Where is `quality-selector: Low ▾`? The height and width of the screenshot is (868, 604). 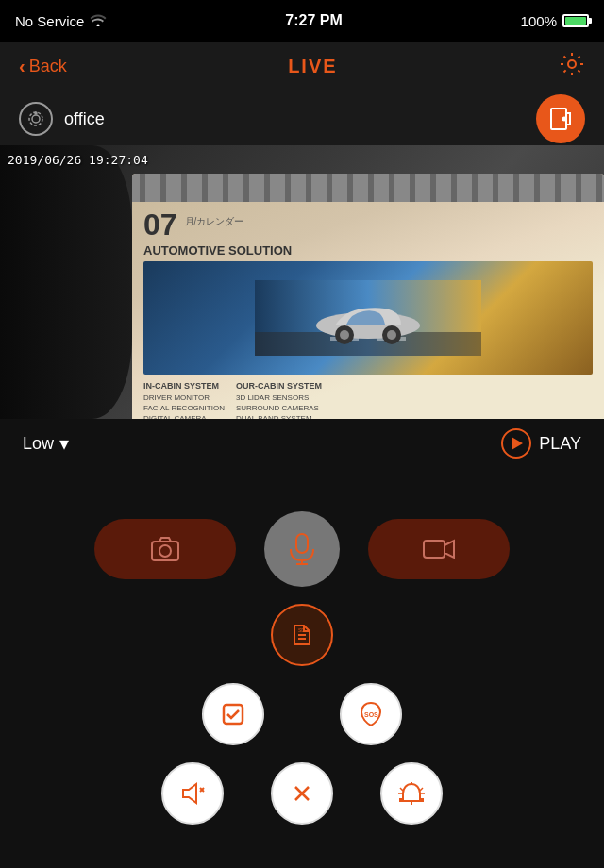 quality-selector: Low ▾ is located at coordinates (45, 443).